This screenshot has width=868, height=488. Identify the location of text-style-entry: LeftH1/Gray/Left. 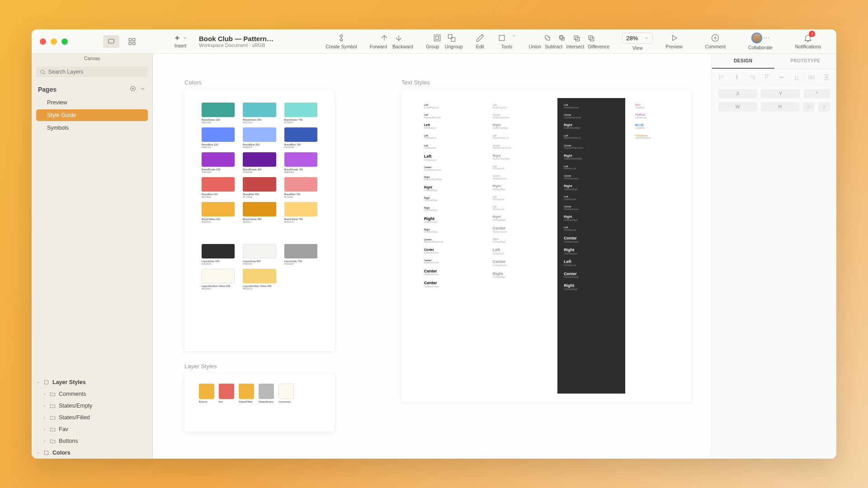
(520, 251).